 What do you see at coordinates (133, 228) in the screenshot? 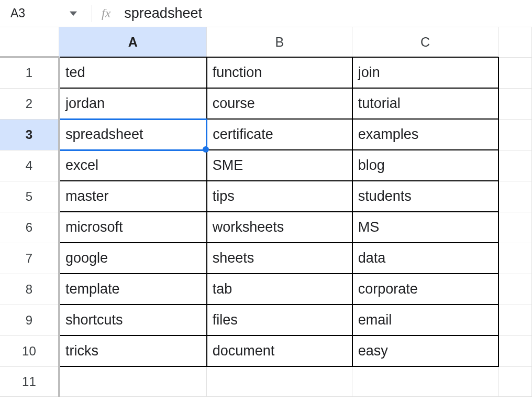
I see `cell-a6: microsoft` at bounding box center [133, 228].